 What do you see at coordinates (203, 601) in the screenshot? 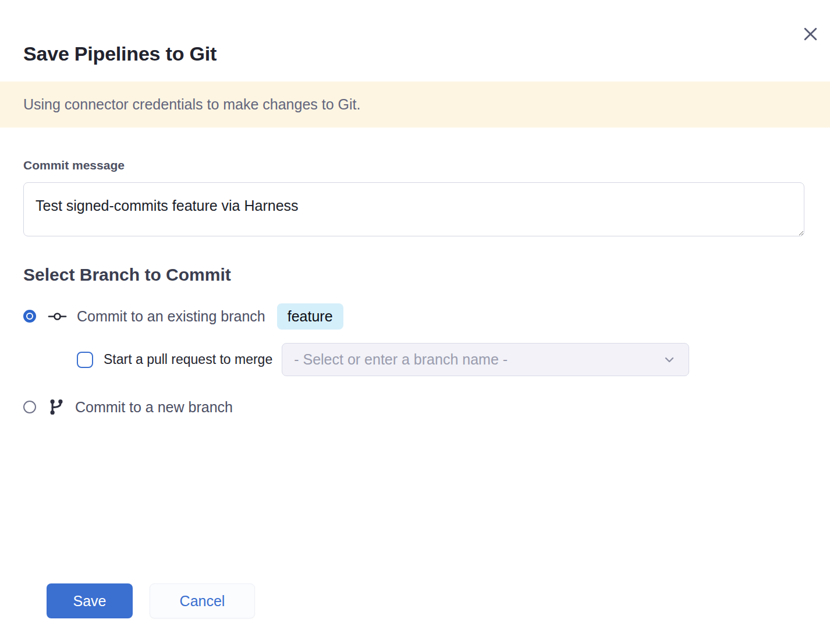
I see `cancel-button: Cancel` at bounding box center [203, 601].